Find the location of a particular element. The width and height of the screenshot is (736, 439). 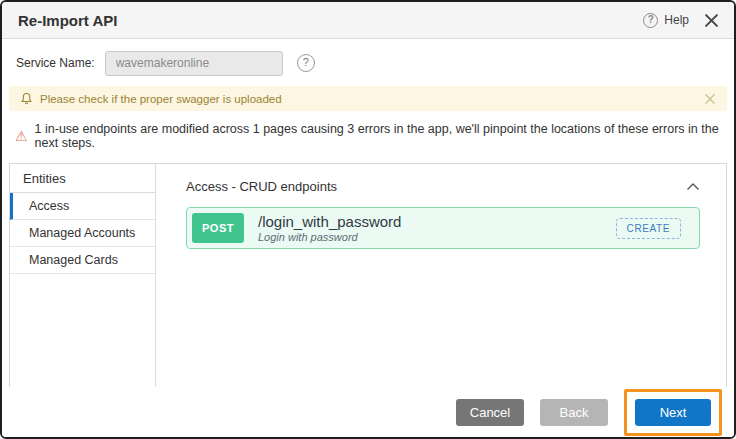

service-name-label: Service Name: is located at coordinates (56, 63).